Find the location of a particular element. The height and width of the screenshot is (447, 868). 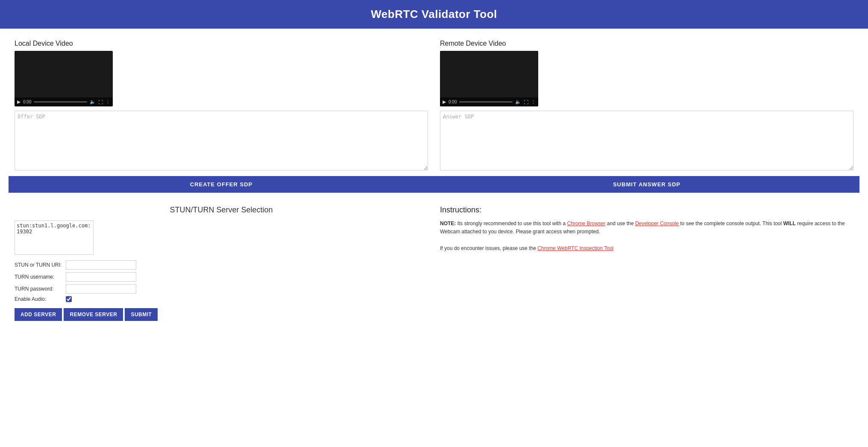

page-header: WebRTC Validator Tool is located at coordinates (434, 15).